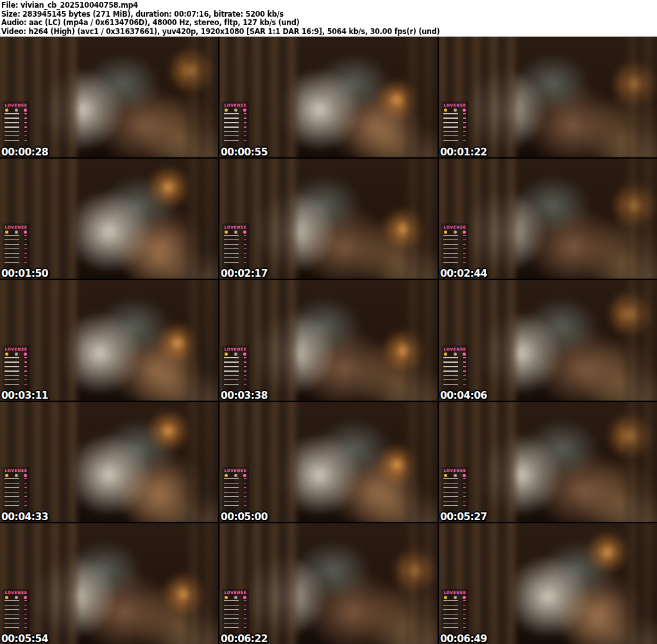 This screenshot has height=644, width=657. What do you see at coordinates (24, 396) in the screenshot?
I see `timestamp-label: 00:03:11` at bounding box center [24, 396].